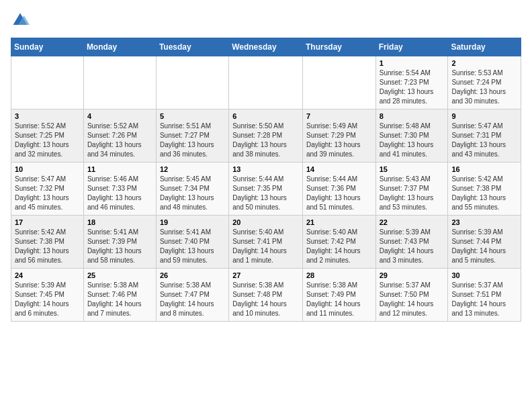  Describe the element at coordinates (192, 140) in the screenshot. I see `day-info: Sunrise: 5:51 AMSunset: 7:27 PMDaylight:…` at that location.